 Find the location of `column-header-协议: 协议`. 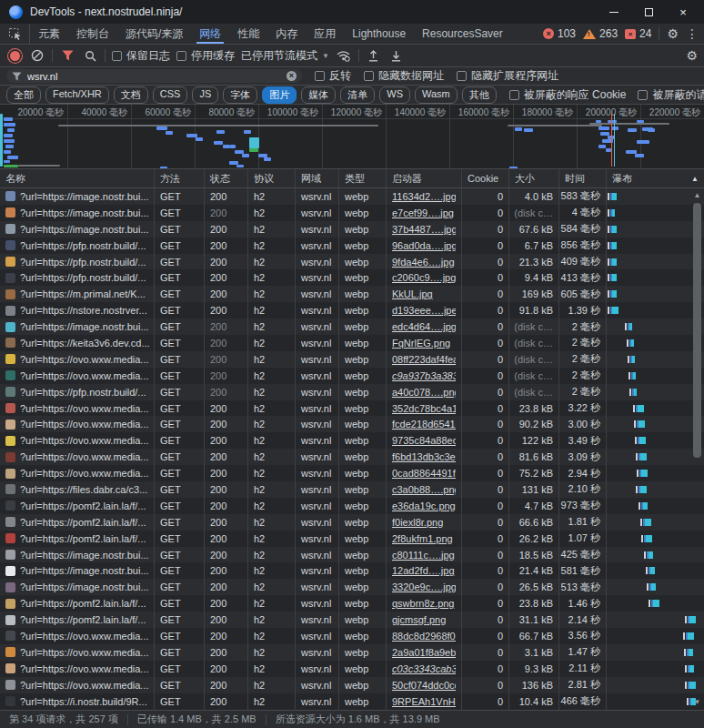

column-header-协议: 协议 is located at coordinates (272, 178).